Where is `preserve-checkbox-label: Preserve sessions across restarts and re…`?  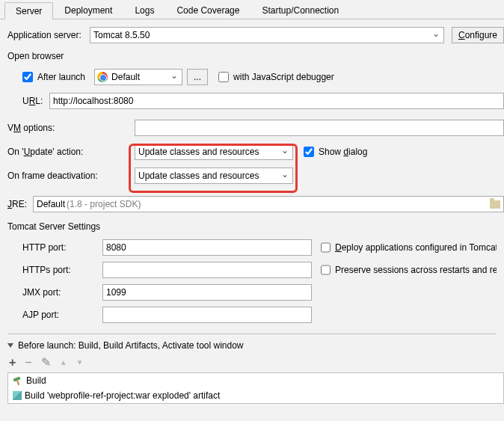 preserve-checkbox-label: Preserve sessions across restarts and re… is located at coordinates (408, 270).